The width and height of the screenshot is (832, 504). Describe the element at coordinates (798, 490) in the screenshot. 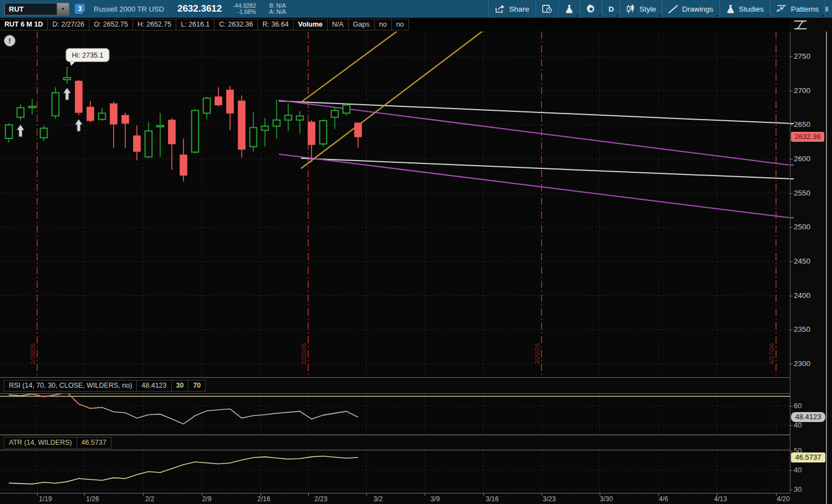

I see `atr-axis-label: 30` at that location.